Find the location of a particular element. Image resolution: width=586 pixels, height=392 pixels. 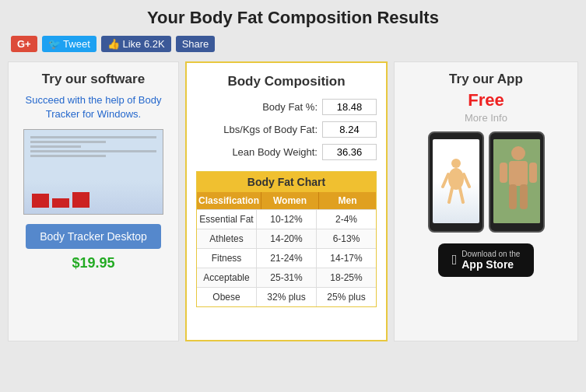

chart-cell: 18-25% is located at coordinates (346, 278).